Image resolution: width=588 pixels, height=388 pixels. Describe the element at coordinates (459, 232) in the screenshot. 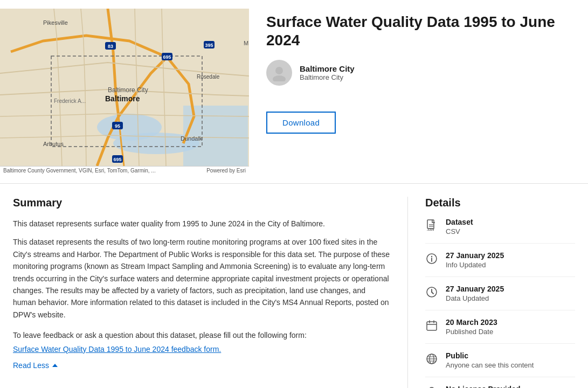

I see `detail-dataset-secondary: CSV` at that location.